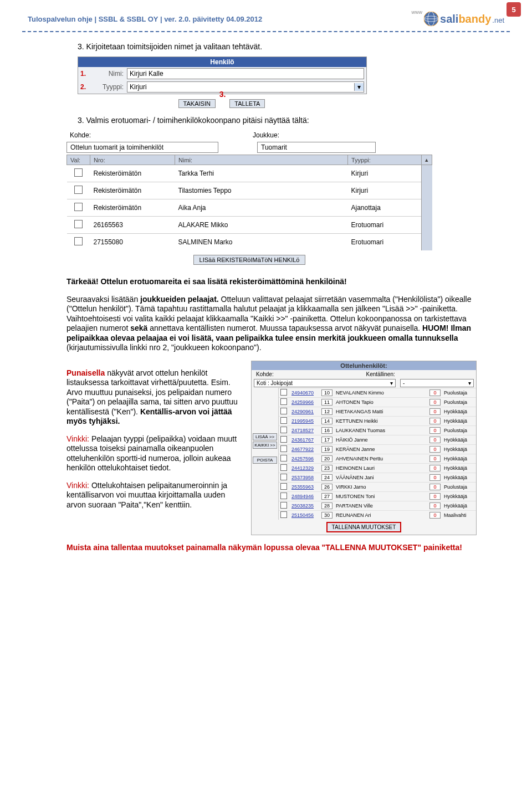 The width and height of the screenshot is (532, 800). What do you see at coordinates (277, 120) in the screenshot?
I see `step-3b-text: 3. Valmis erotuomari- / toimihenkilökoko…` at bounding box center [277, 120].